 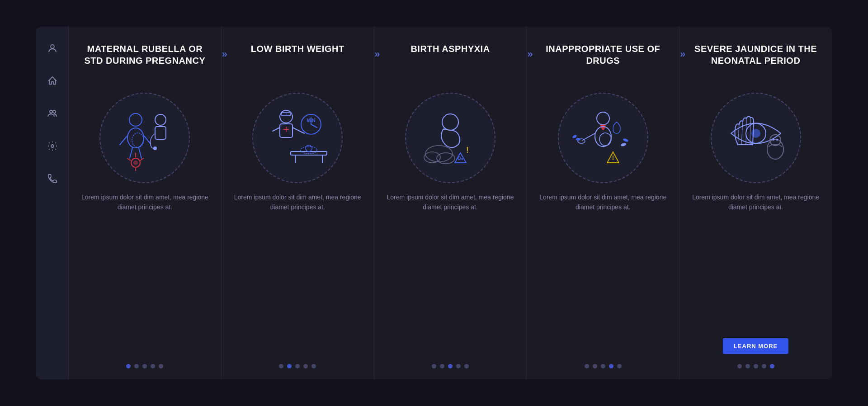 I want to click on arrow-4-icon: », so click(x=683, y=54).